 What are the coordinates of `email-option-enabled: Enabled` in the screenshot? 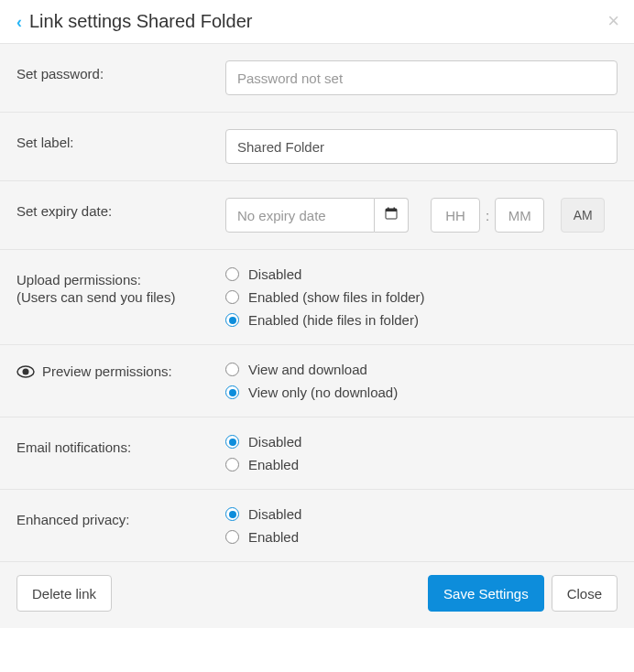 It's located at (421, 465).